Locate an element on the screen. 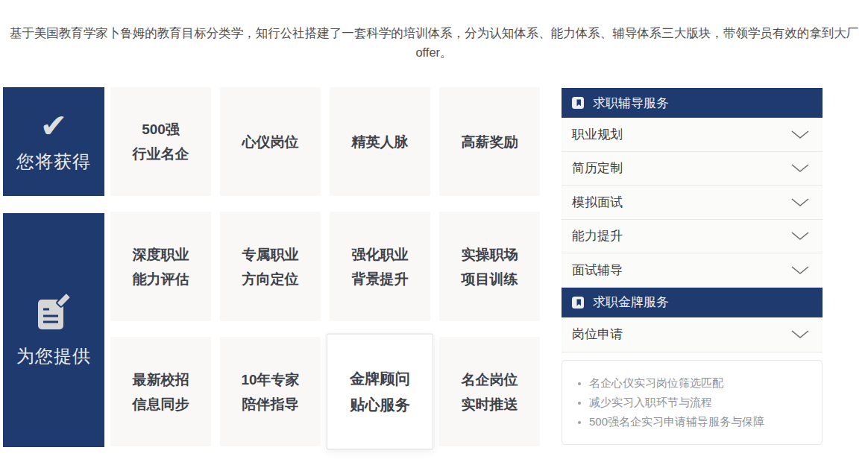 This screenshot has width=868, height=465. bullet-item: 500强名企实习申请辅导服务与保障 is located at coordinates (699, 422).